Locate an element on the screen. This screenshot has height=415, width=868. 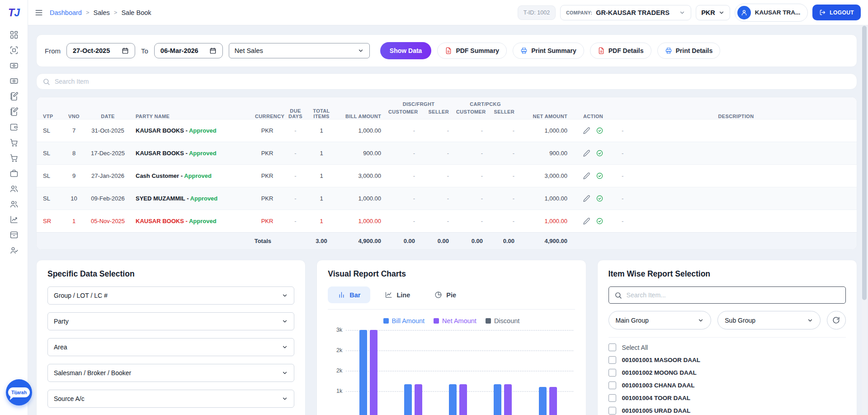
item-checkbox-row: 001001002 MOONG DAAL is located at coordinates (727, 373).